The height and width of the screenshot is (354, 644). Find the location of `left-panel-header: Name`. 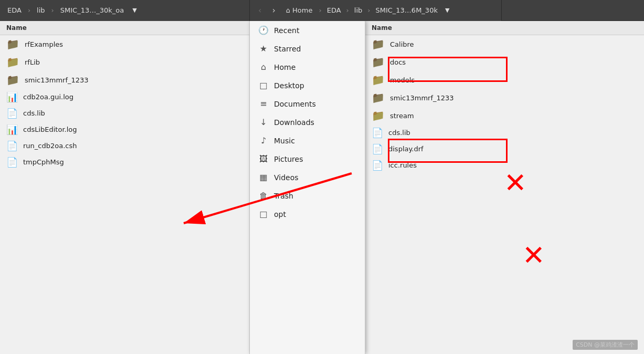

left-panel-header: Name is located at coordinates (125, 28).